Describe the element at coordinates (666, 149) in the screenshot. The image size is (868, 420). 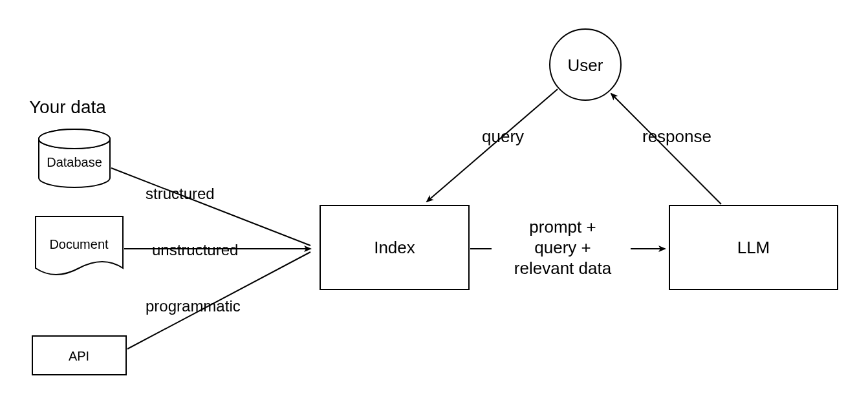
I see `edge-response: response` at that location.